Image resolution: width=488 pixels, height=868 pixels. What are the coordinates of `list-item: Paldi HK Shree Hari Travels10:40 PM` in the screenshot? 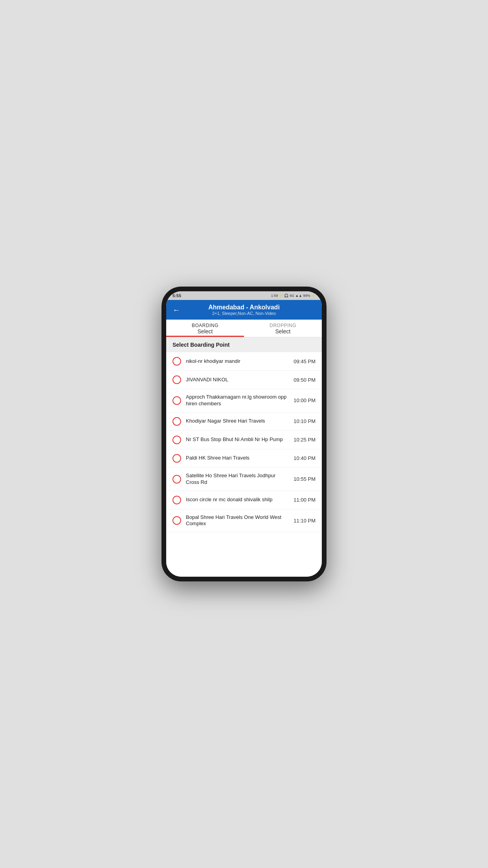 It's located at (244, 458).